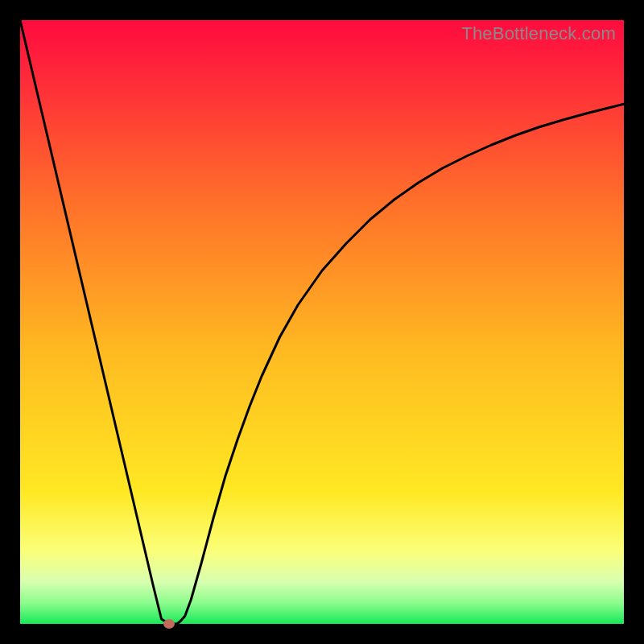 The width and height of the screenshot is (644, 644). Describe the element at coordinates (539, 34) in the screenshot. I see `attribution-text: TheBottleneck.com` at that location.